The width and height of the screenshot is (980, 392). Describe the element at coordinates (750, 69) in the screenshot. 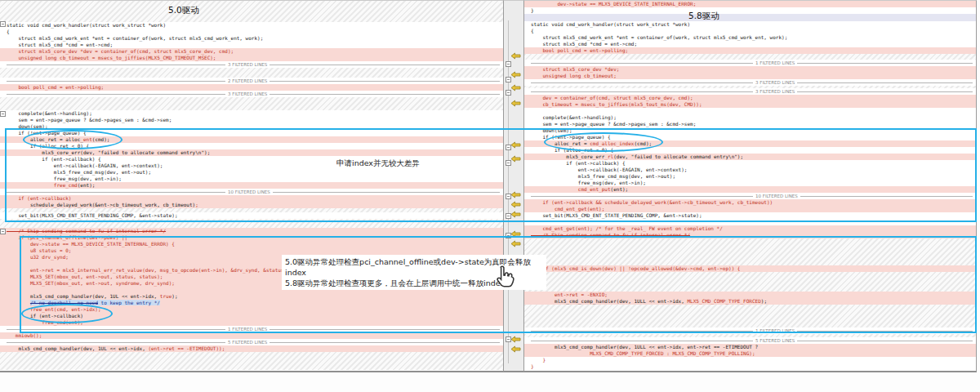

I see `code-line: struct mlx5_core_dev *dev;` at that location.